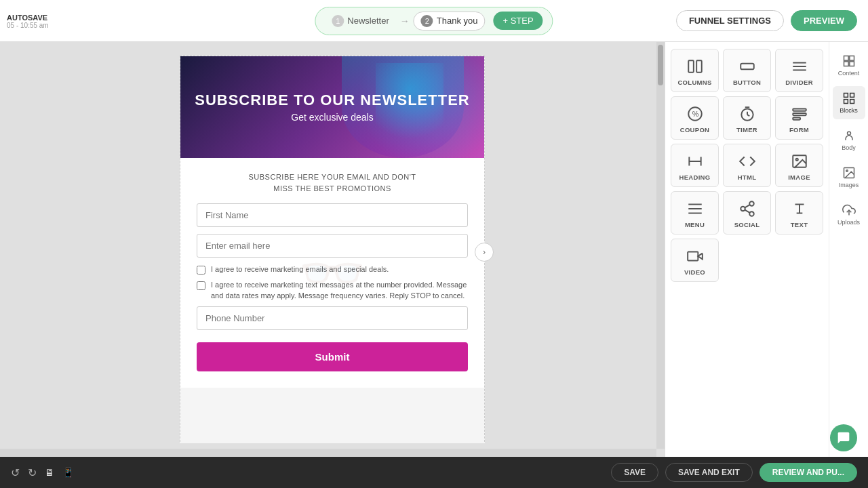 The width and height of the screenshot is (868, 488). What do you see at coordinates (368, 20) in the screenshot?
I see `step-label-newsletter: Newsletter` at bounding box center [368, 20].